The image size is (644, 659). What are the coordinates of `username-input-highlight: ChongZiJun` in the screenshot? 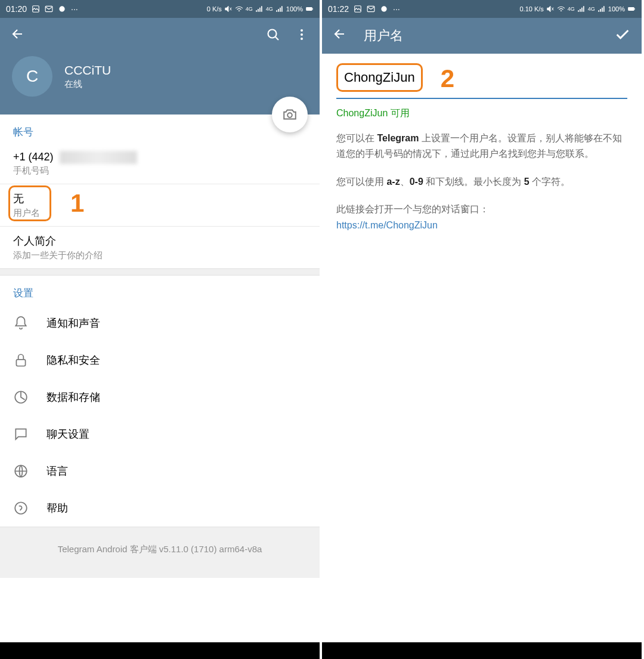 It's located at (379, 78).